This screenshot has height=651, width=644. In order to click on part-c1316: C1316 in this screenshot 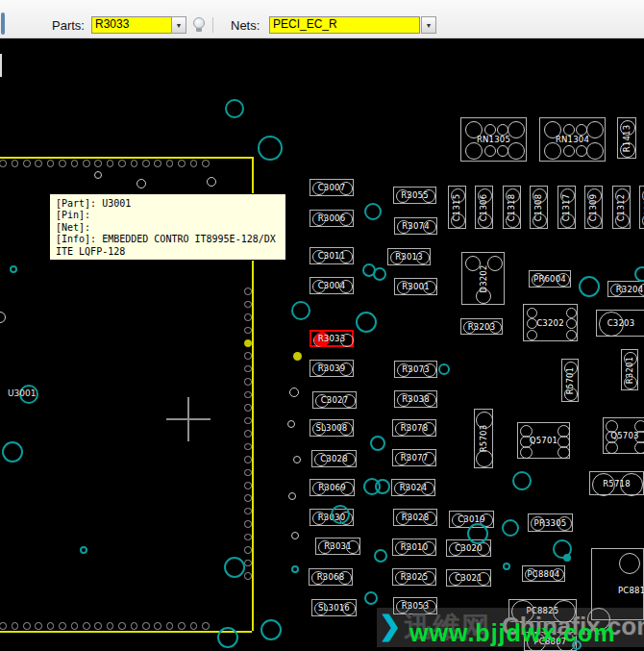, I will do `click(642, 208)`.